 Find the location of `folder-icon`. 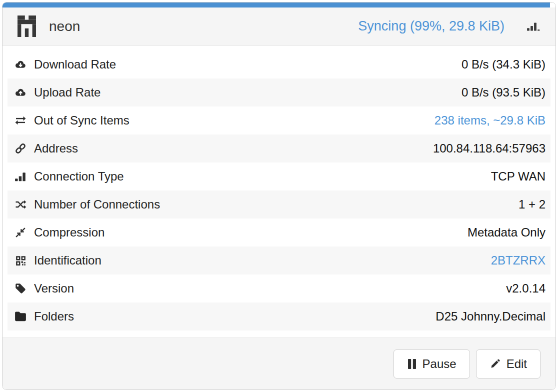

folder-icon is located at coordinates (20, 316).